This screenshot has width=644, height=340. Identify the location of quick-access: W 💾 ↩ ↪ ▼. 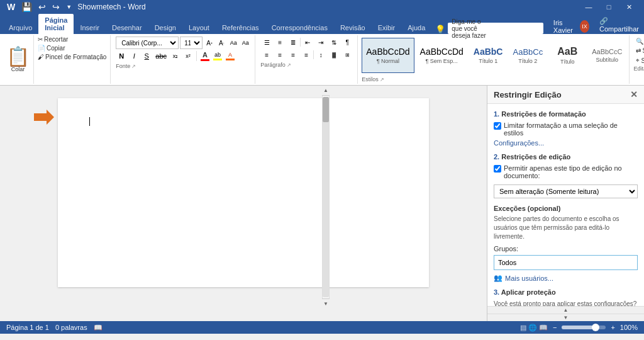
(39, 7).